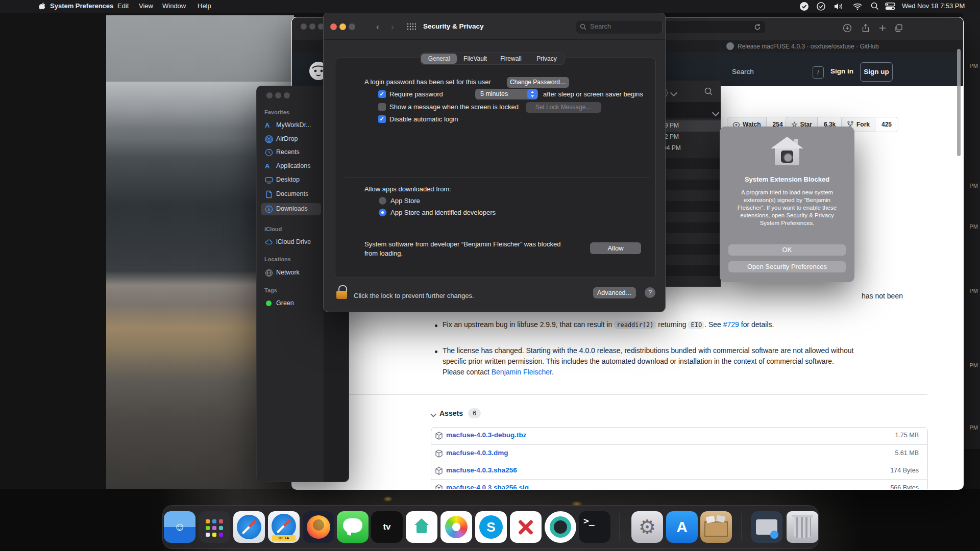 The height and width of the screenshot is (551, 980). What do you see at coordinates (291, 180) in the screenshot?
I see `sidebar-item-desktop: Desktop` at bounding box center [291, 180].